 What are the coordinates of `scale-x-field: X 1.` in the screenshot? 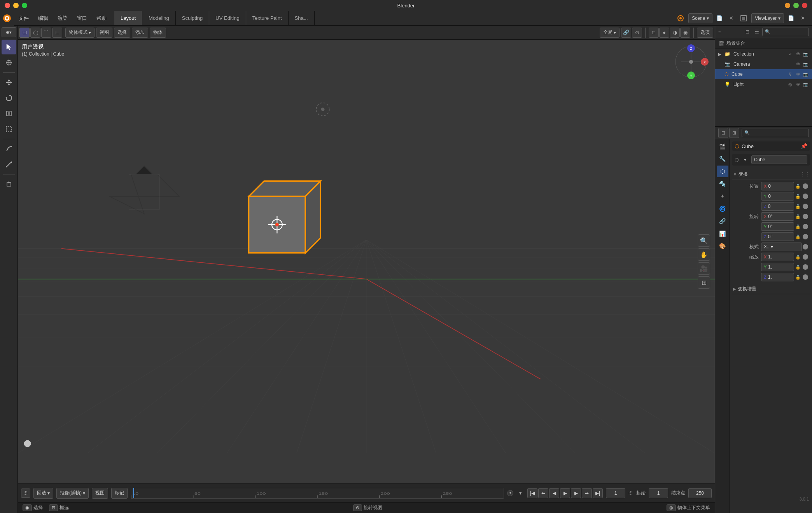 It's located at (778, 257).